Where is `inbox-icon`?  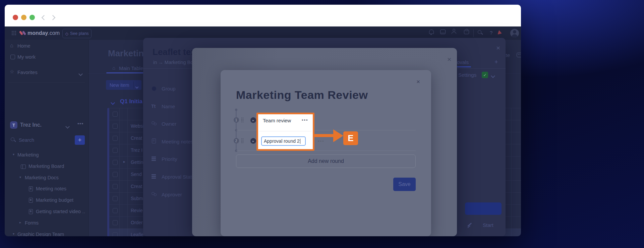 inbox-icon is located at coordinates (443, 32).